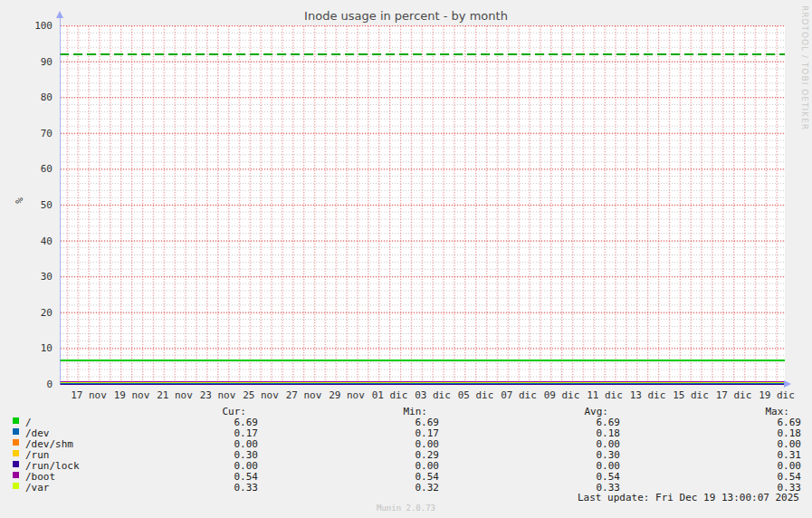  Describe the element at coordinates (433, 395) in the screenshot. I see `x-tick-label-03-dic: 03 dic` at that location.